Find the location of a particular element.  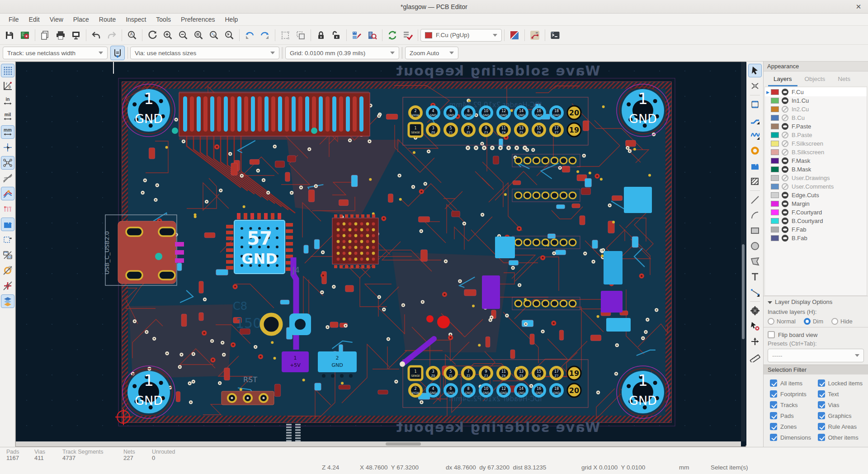

menu-file: File is located at coordinates (14, 19).